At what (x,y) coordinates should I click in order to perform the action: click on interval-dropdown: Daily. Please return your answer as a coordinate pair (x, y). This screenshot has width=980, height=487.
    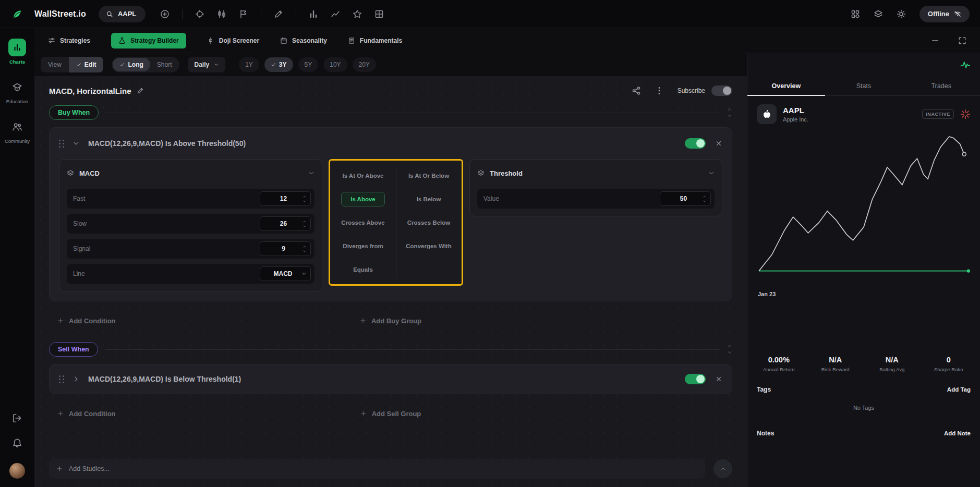
    Looking at the image, I should click on (207, 65).